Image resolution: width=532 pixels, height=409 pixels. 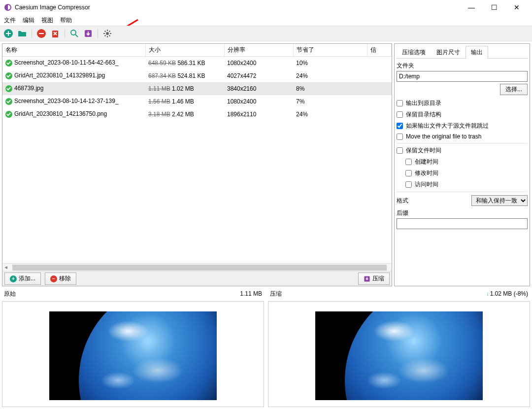 What do you see at coordinates (66, 21) in the screenshot?
I see `menu-help: 帮助` at bounding box center [66, 21].